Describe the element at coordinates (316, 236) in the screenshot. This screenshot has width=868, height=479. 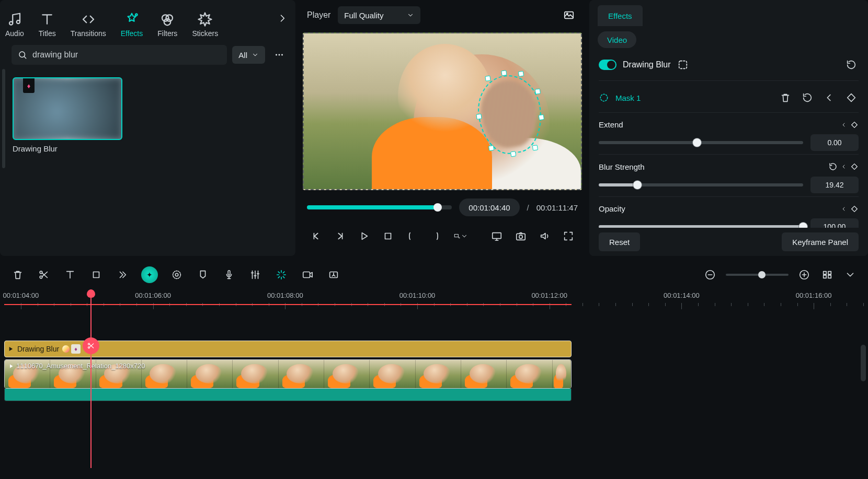
I see `prev-frame-button` at that location.